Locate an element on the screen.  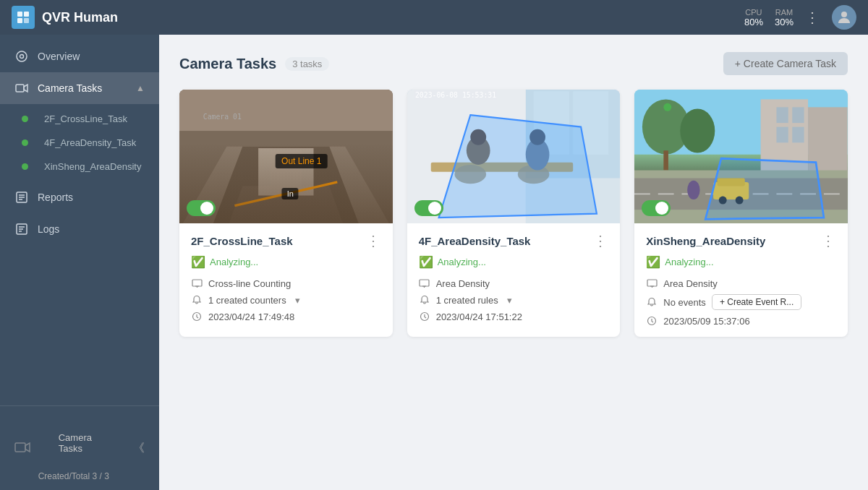
sidebar-item-reports: Reports is located at coordinates (80, 197).